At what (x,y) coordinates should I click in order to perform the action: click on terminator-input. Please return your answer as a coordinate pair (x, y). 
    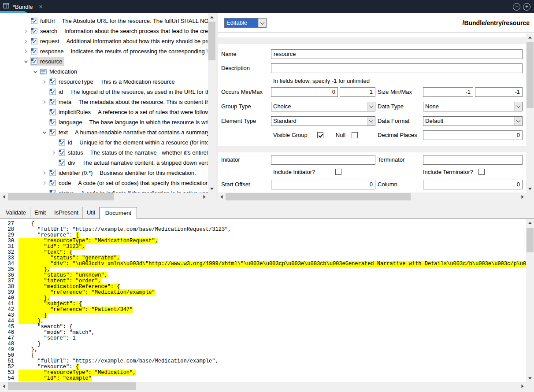
    Looking at the image, I should click on (473, 160).